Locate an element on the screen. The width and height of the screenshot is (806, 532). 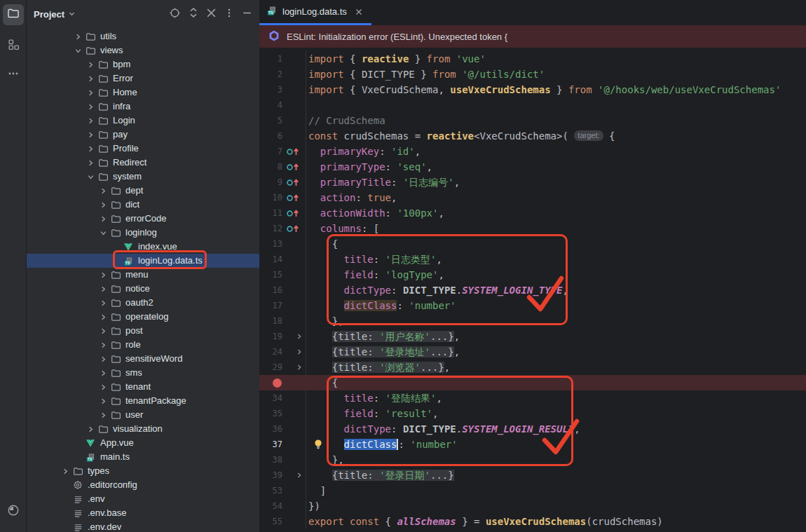
code-line-5: 5// CrudSchema is located at coordinates (533, 121).